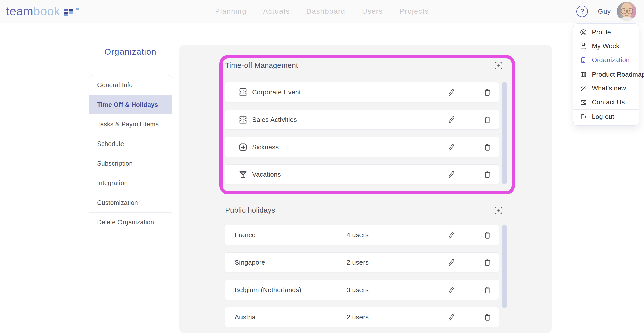 Image resolution: width=644 pixels, height=333 pixels. I want to click on users-count: 3 users, so click(358, 290).